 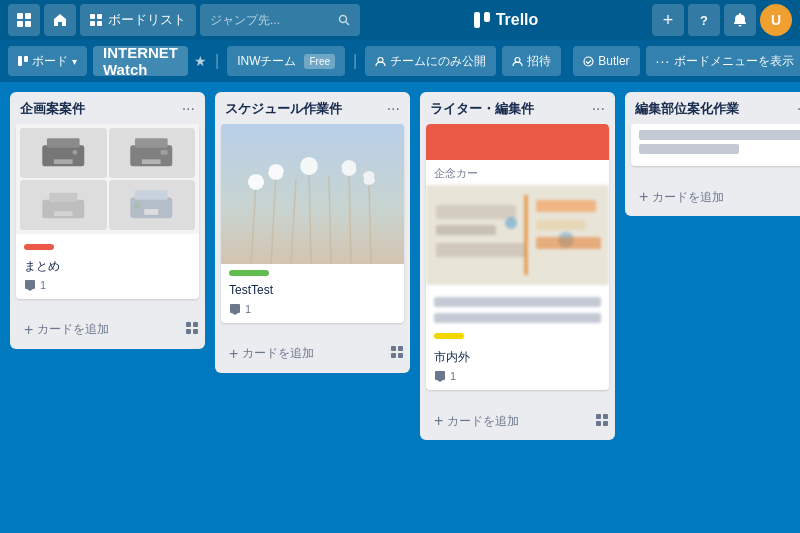 I want to click on column-4-header: 編集部位案化作業 ···, so click(x=712, y=108).